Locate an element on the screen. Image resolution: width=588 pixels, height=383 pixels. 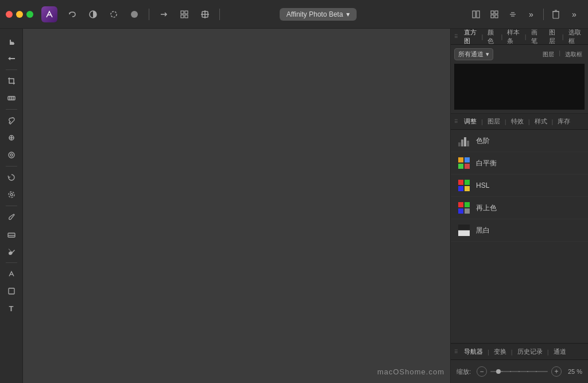
straighten-tool is located at coordinates (11, 98).